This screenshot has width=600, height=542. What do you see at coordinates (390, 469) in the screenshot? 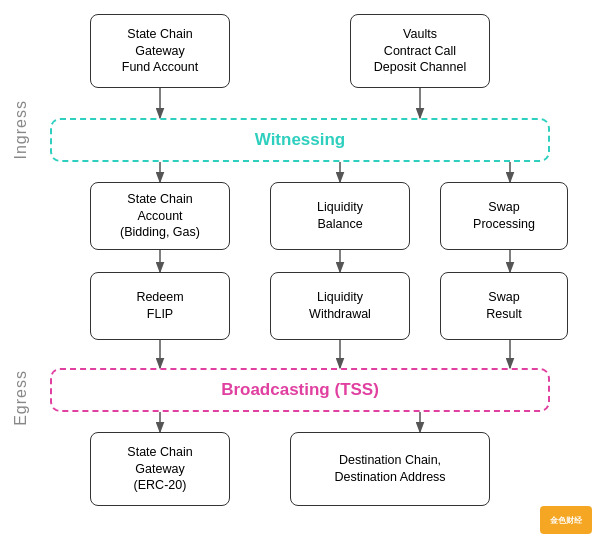
I see `destination-chain-node: Destination Chain, Destination Address` at bounding box center [390, 469].